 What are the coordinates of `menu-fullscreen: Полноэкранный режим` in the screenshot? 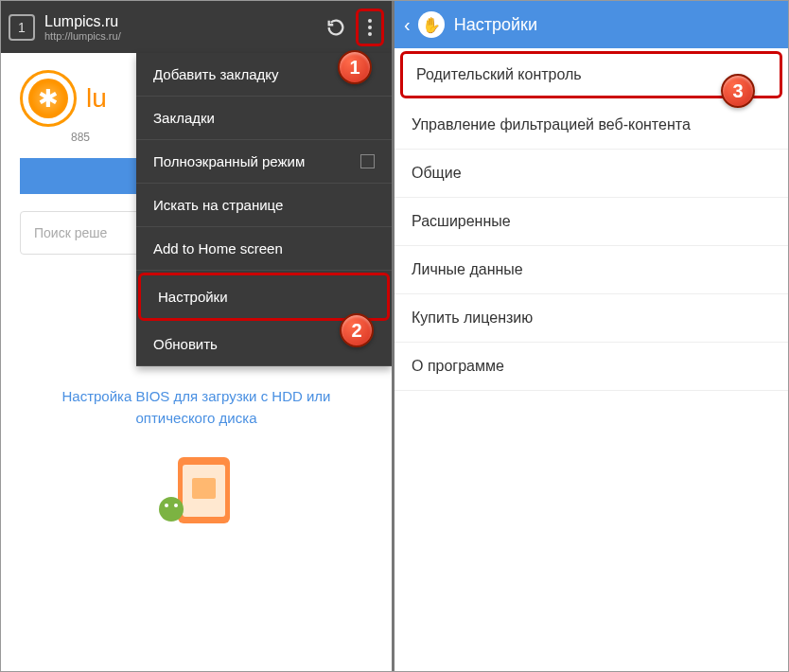 It's located at (264, 162).